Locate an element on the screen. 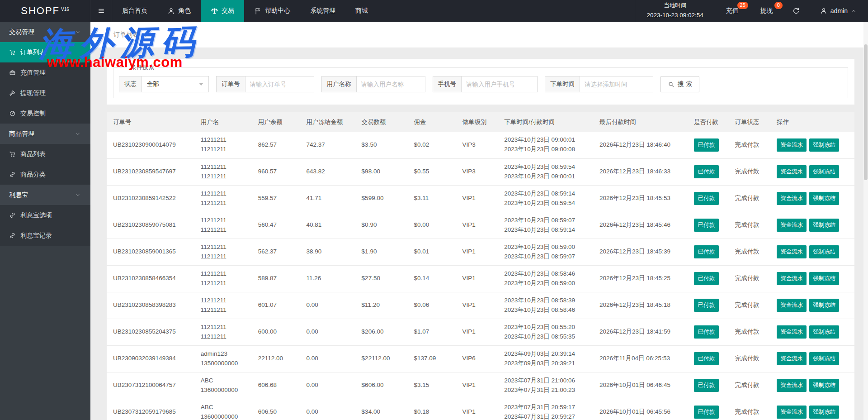 The image size is (868, 420). nav-item-2: 角色 is located at coordinates (179, 11).